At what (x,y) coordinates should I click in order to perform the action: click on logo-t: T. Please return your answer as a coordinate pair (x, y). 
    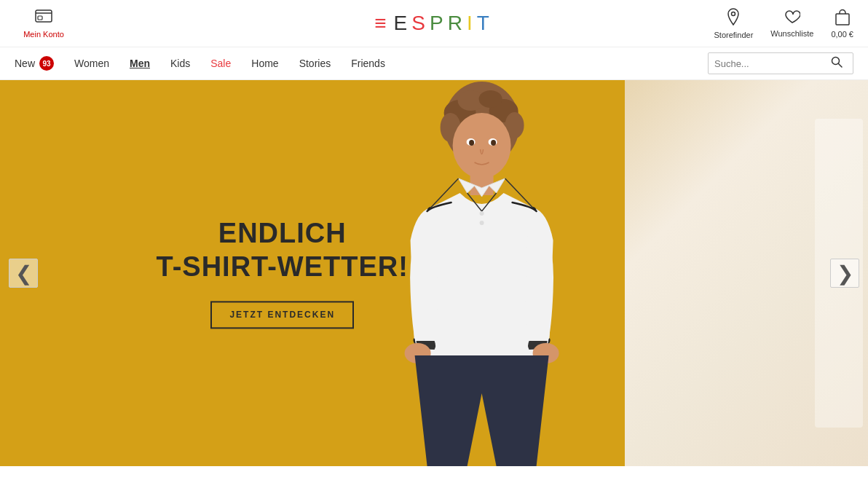
    Looking at the image, I should click on (485, 23).